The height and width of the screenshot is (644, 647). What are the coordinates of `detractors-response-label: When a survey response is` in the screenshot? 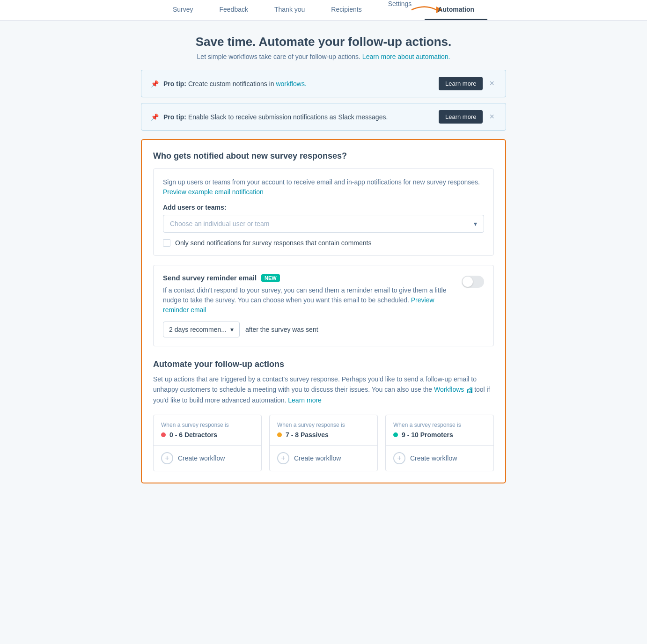 It's located at (207, 425).